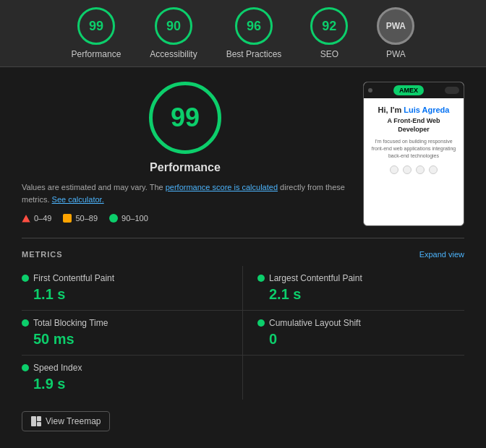 This screenshot has width=486, height=448. What do you see at coordinates (185, 218) in the screenshot?
I see `legend: 0–49 50–89 90–100` at bounding box center [185, 218].